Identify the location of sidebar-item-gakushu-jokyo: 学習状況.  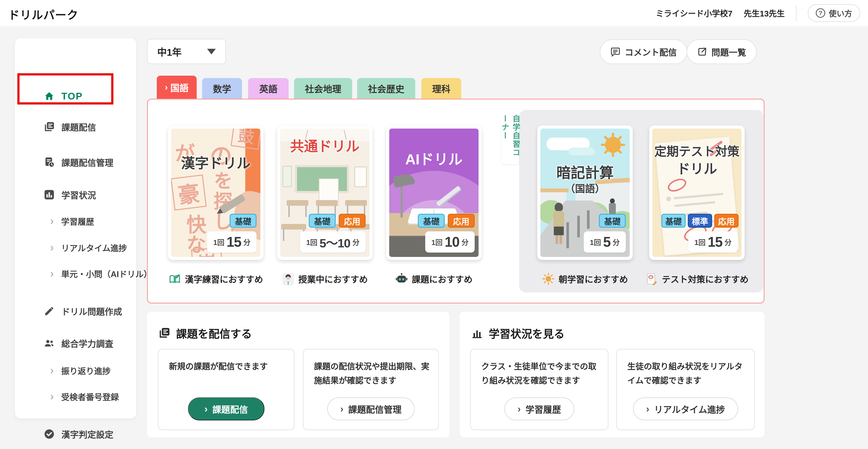
(75, 195).